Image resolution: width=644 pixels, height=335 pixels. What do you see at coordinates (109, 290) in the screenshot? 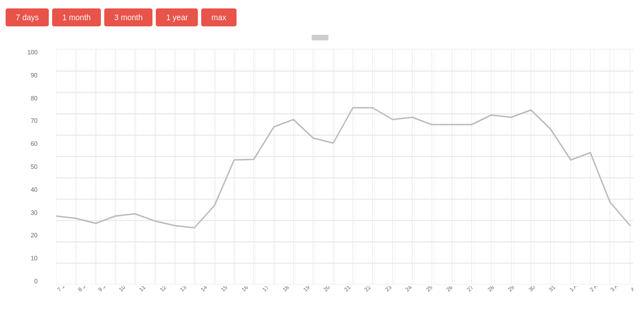
I see `x-label-2: 9 Jul, 2024` at bounding box center [109, 290].